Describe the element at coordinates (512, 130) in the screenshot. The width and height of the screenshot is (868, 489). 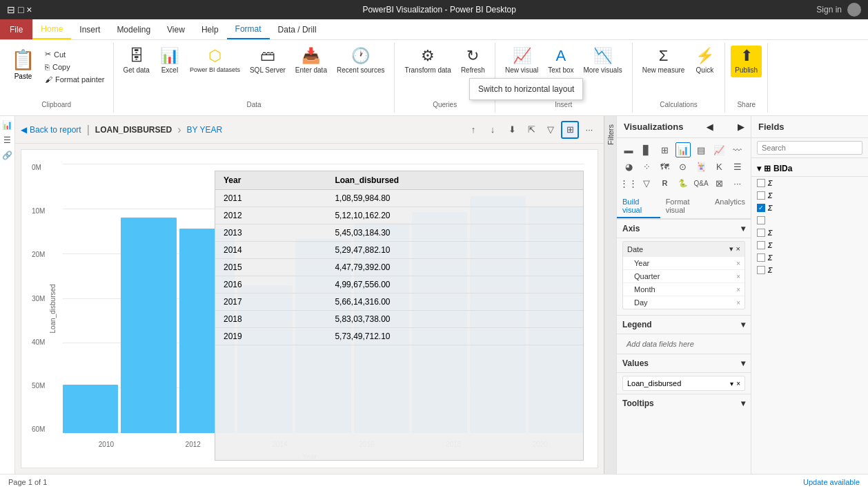
I see `drill-down-button: ⬇` at that location.